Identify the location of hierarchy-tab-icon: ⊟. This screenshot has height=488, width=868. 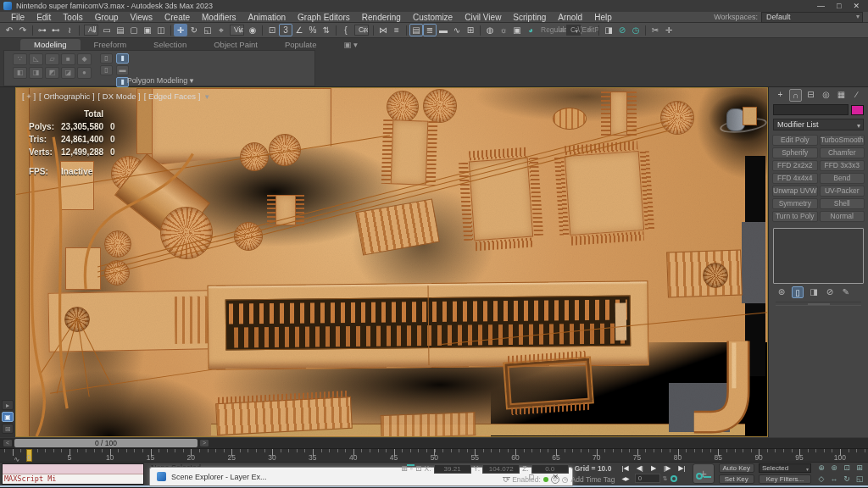
(810, 95).